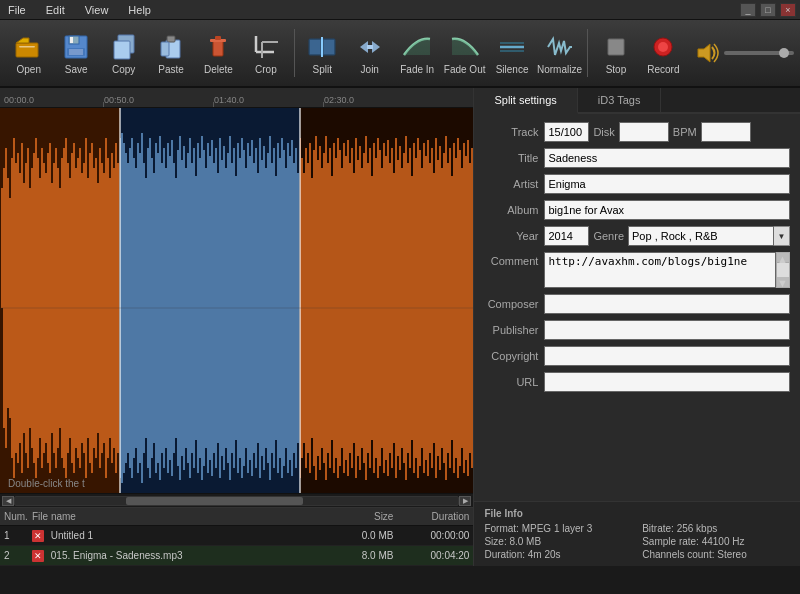 This screenshot has height=594, width=800. I want to click on split-button: Split, so click(322, 53).